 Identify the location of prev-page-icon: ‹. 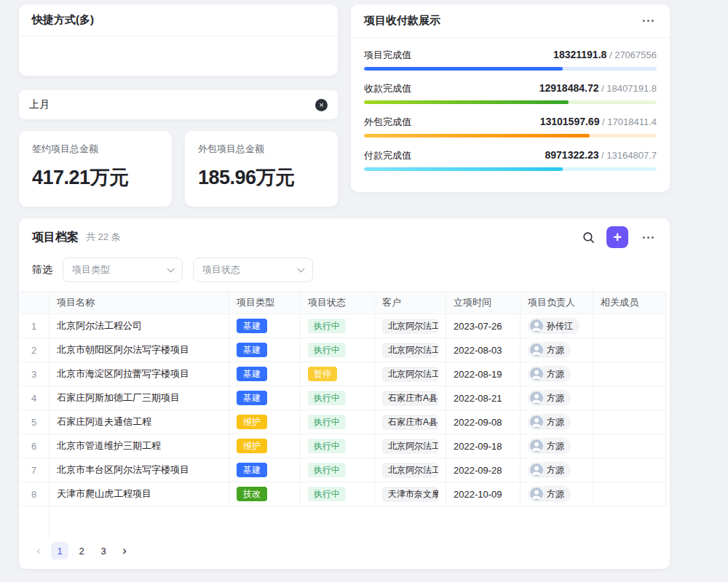
(39, 551).